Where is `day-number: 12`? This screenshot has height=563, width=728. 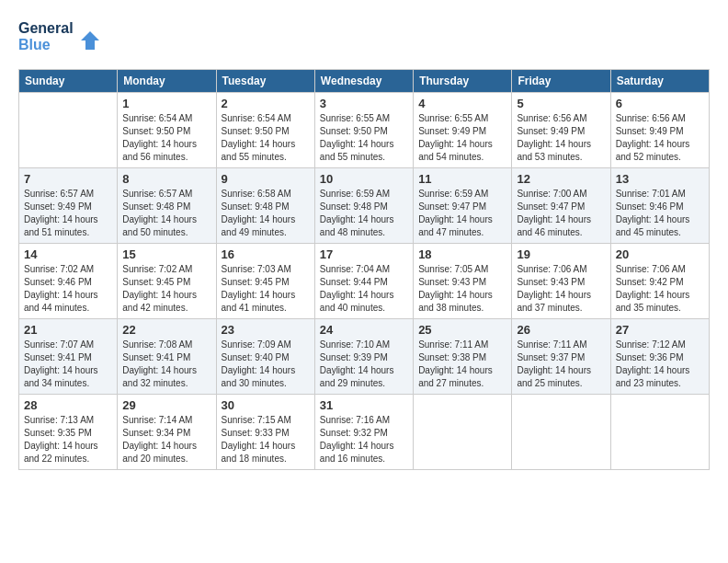
day-number: 12 is located at coordinates (561, 178).